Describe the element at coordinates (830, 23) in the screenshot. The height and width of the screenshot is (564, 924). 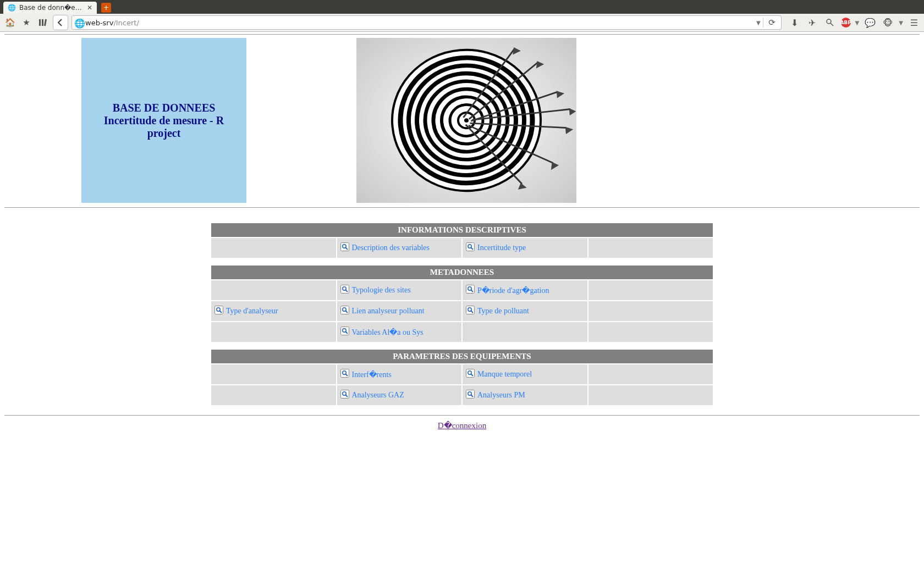
I see `magnify-ext-icon` at that location.